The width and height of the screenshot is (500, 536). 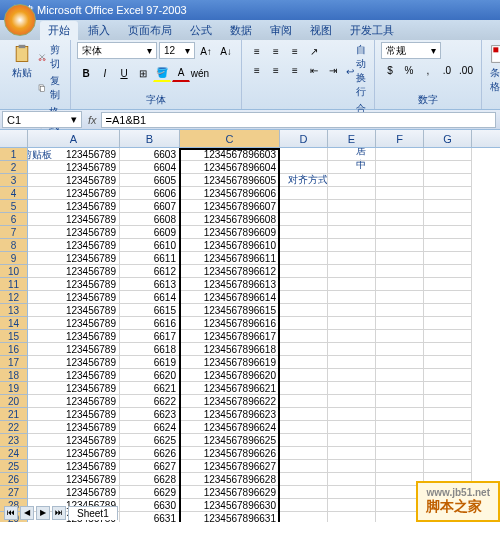 What do you see at coordinates (14, 480) in the screenshot?
I see `row-header: 26` at bounding box center [14, 480].